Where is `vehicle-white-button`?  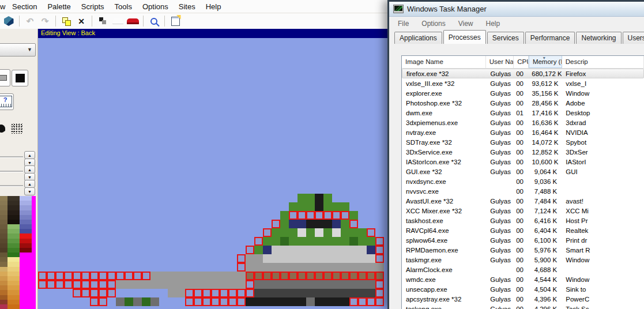
vehicle-white-button is located at coordinates (118, 21).